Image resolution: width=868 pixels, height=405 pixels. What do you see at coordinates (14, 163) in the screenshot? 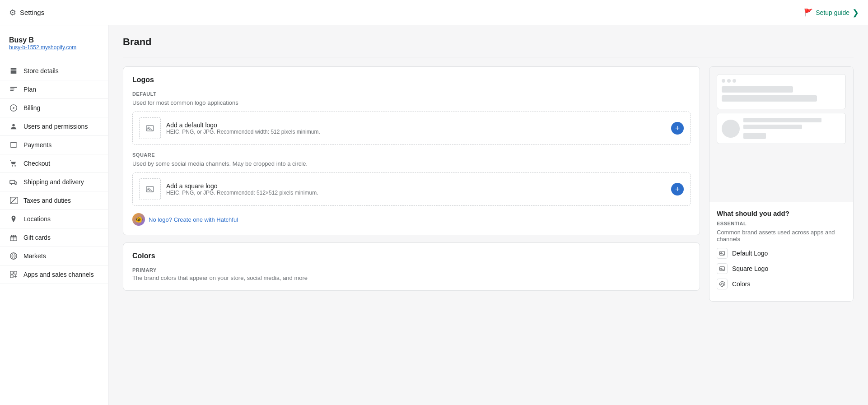
I see `checkout-icon` at bounding box center [14, 163].